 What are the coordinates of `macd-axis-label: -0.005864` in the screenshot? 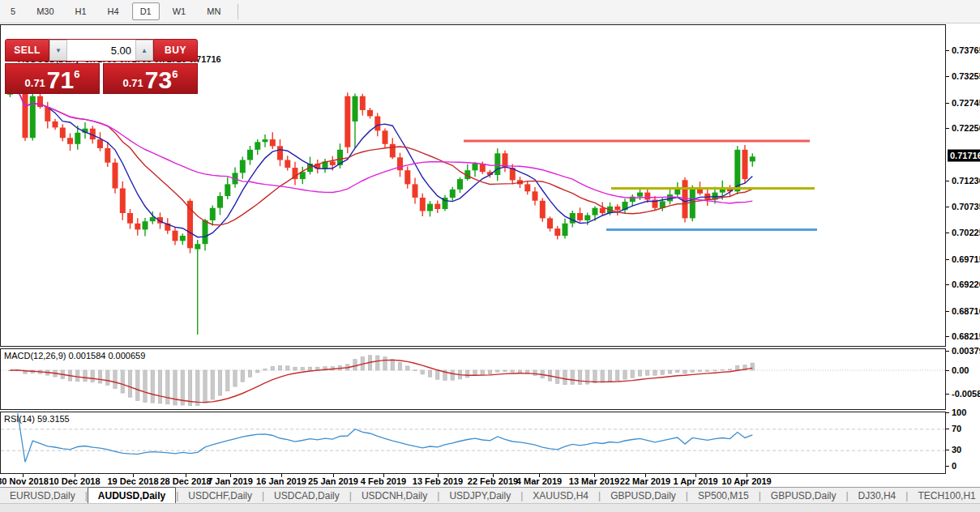 It's located at (966, 394).